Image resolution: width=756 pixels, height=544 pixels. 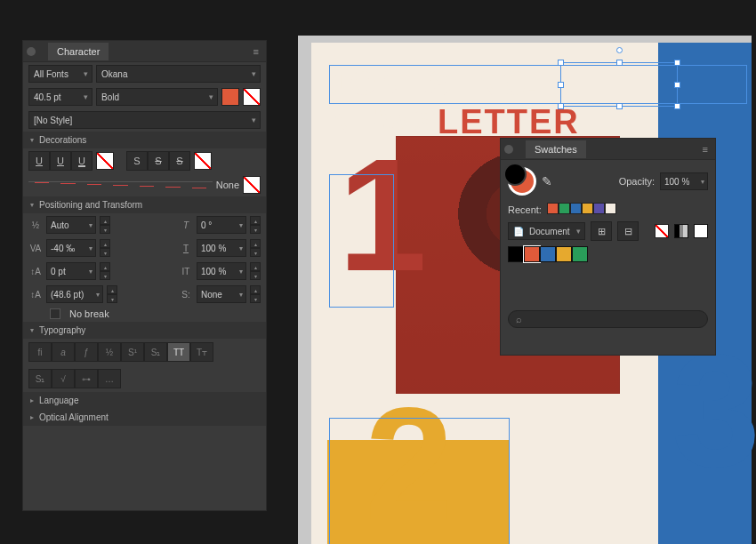 I want to click on hscale-input: 100 %, so click(x=221, y=248).